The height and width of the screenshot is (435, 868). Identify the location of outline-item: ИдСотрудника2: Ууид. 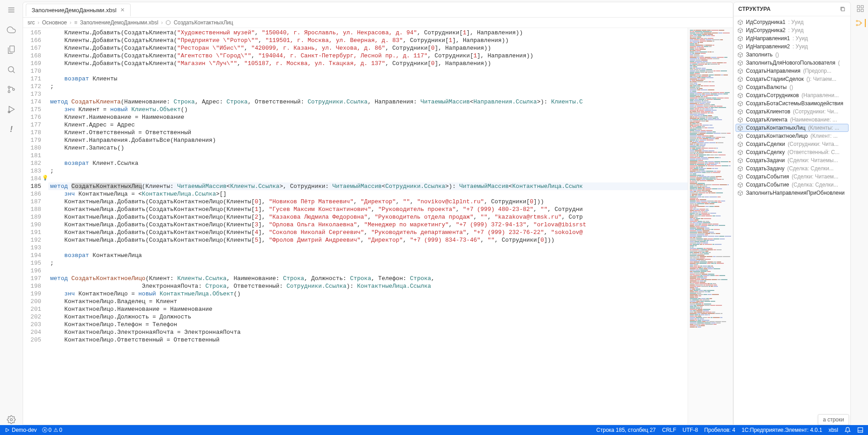
(792, 30).